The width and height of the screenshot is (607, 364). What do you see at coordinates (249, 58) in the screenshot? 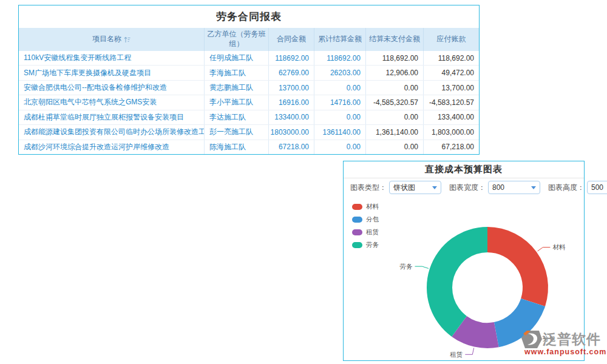
I see `table-row: 110kV安徽线程集变开断线路工程任明成施工队118692.00118692.0…` at bounding box center [249, 58].